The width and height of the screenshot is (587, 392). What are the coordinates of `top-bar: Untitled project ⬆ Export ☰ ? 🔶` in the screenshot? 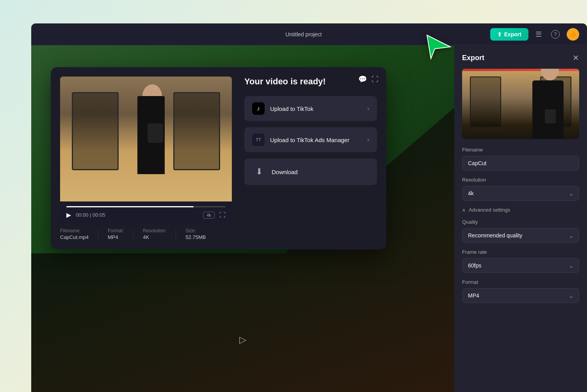 It's located at (309, 34).